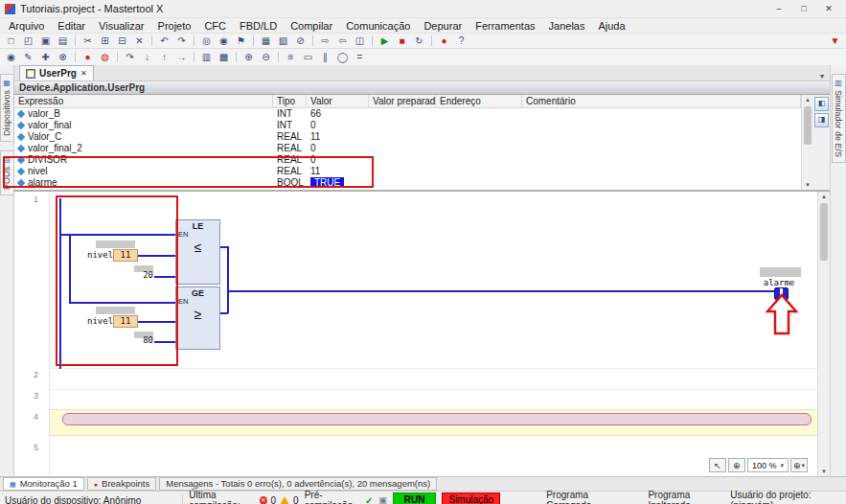 This screenshot has width=846, height=504. What do you see at coordinates (301, 40) in the screenshot?
I see `clean-button: ⊘` at bounding box center [301, 40].